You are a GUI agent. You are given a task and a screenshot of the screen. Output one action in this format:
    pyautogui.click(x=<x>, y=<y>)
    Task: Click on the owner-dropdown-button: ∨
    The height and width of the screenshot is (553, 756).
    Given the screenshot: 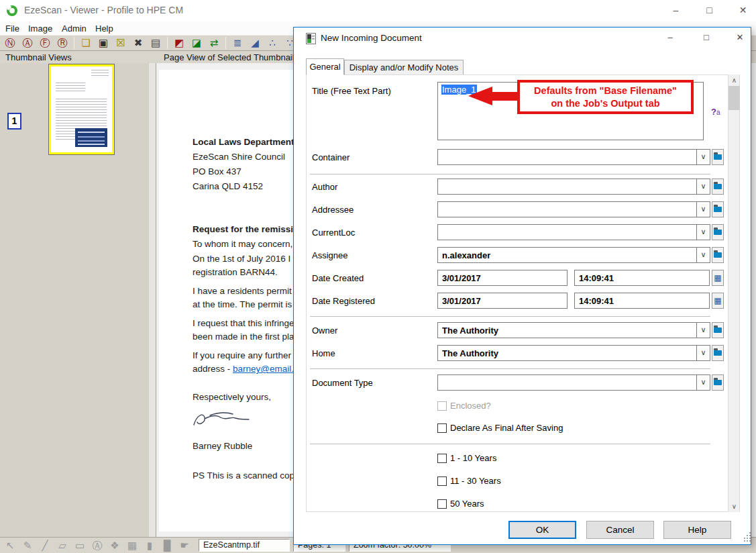 What is the action you would take?
    pyautogui.click(x=703, y=330)
    